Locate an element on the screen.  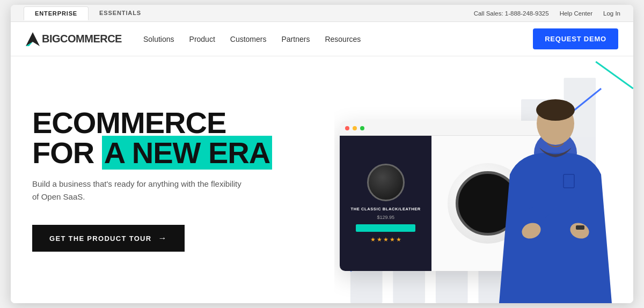
watch-card-title: THE CLASSIC BLACK/LEATHER is located at coordinates (386, 209).